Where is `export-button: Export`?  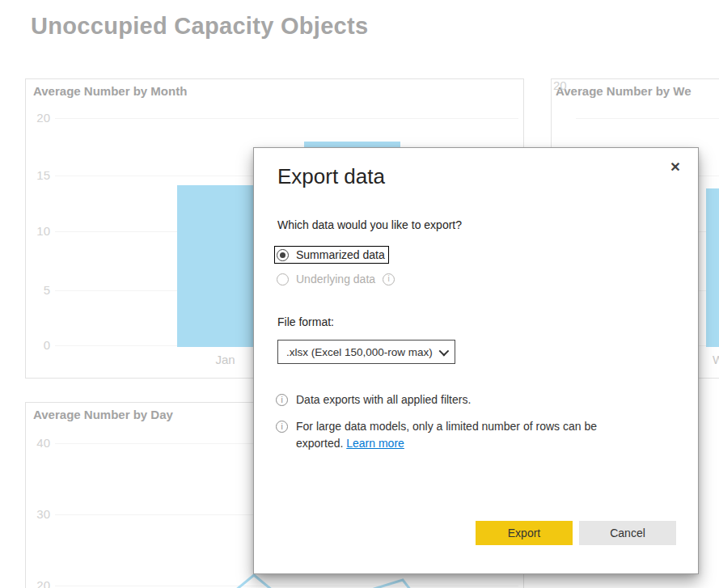
export-button: Export is located at coordinates (524, 533).